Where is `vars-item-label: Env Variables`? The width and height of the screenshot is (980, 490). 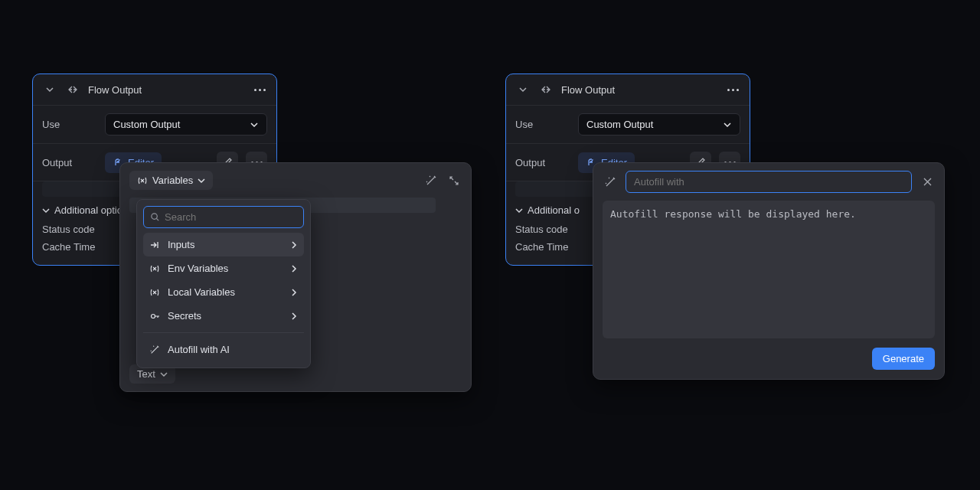 vars-item-label: Env Variables is located at coordinates (225, 268).